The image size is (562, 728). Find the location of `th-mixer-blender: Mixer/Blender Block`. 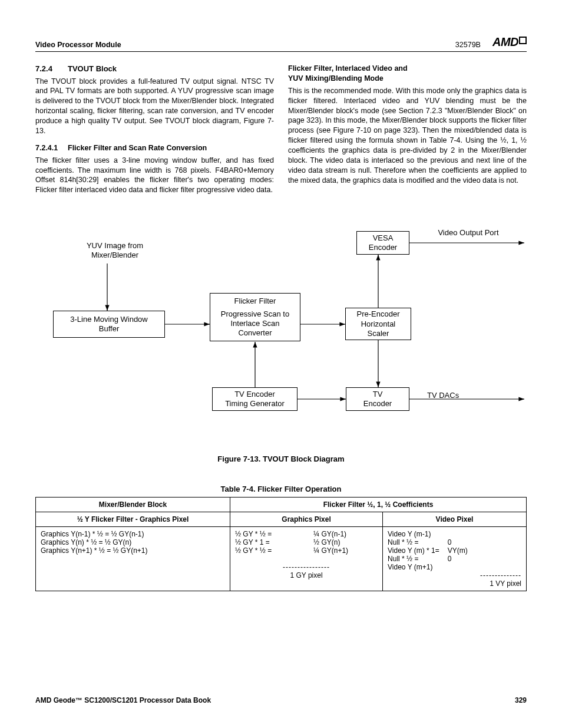

th-mixer-blender: Mixer/Blender Block is located at coordinates (133, 505).